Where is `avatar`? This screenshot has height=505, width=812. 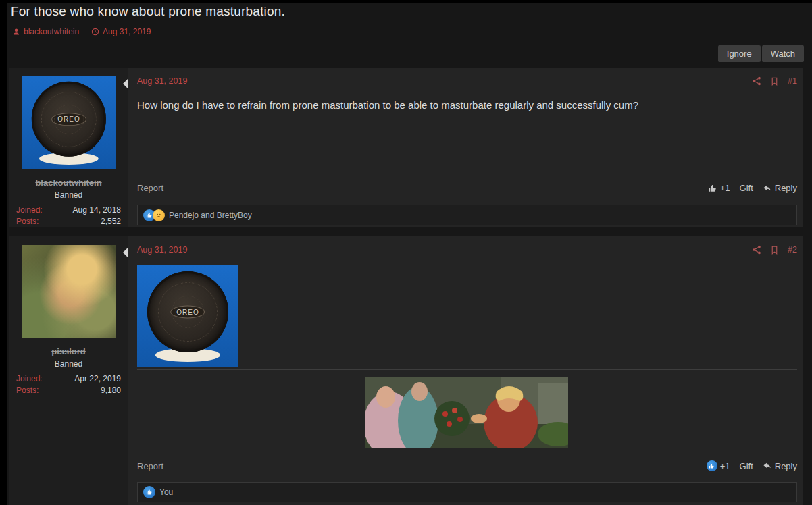 avatar is located at coordinates (69, 292).